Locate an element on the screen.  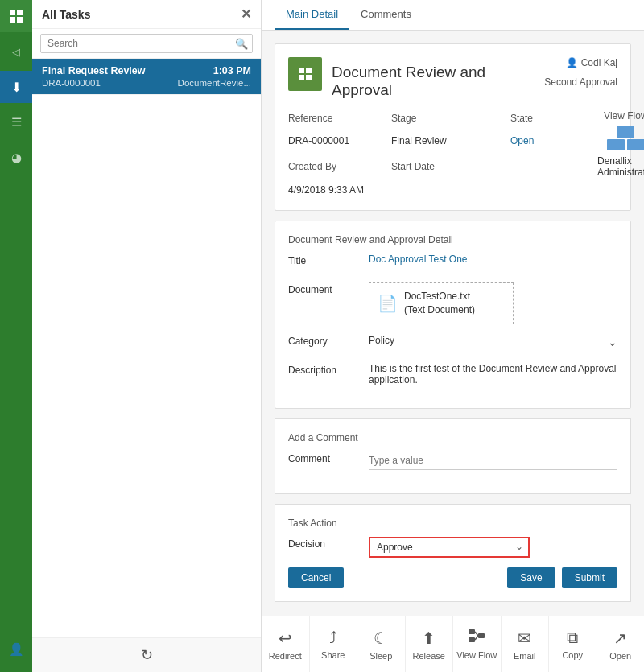
sidebar-nav-chart: ◕ is located at coordinates (16, 158).